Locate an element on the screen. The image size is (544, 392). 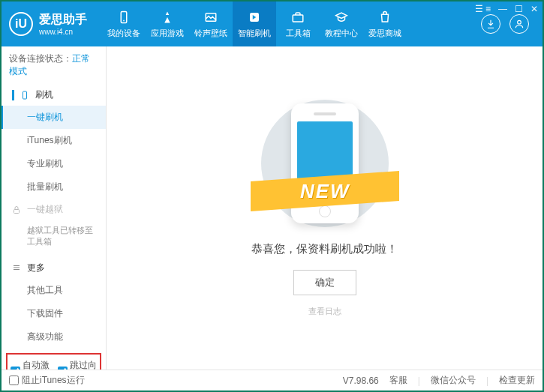
sidebar-item-pro: 专业刷机 is located at coordinates (54, 163).